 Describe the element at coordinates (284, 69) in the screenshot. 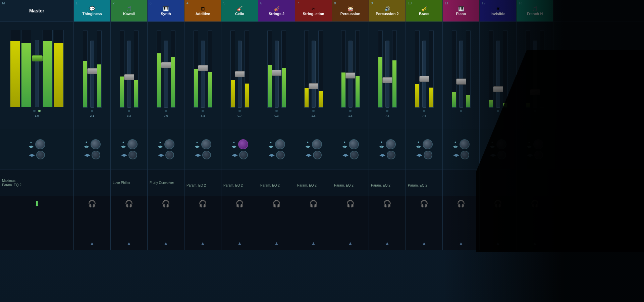

I see `vu-meter-6-r` at that location.